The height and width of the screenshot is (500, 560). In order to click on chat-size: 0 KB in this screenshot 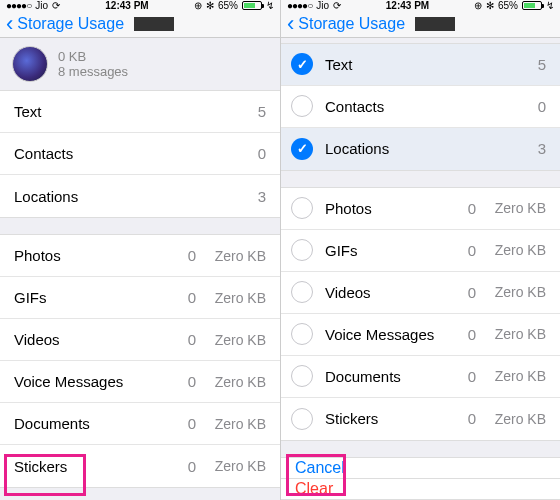, I will do `click(93, 56)`.